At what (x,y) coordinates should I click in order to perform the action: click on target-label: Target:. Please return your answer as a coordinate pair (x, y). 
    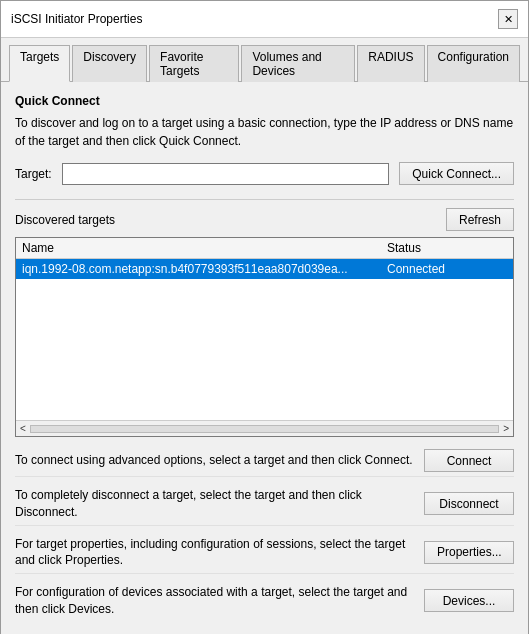
    Looking at the image, I should click on (34, 174).